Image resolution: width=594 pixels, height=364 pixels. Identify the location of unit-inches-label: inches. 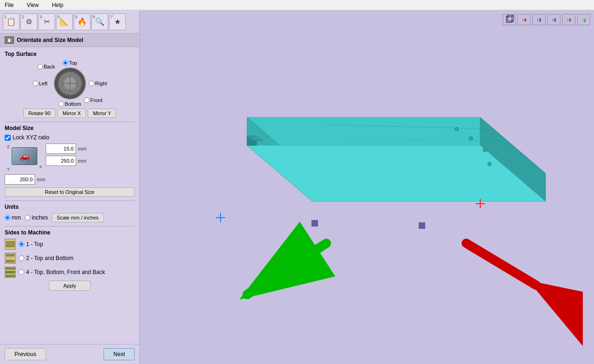
(36, 218).